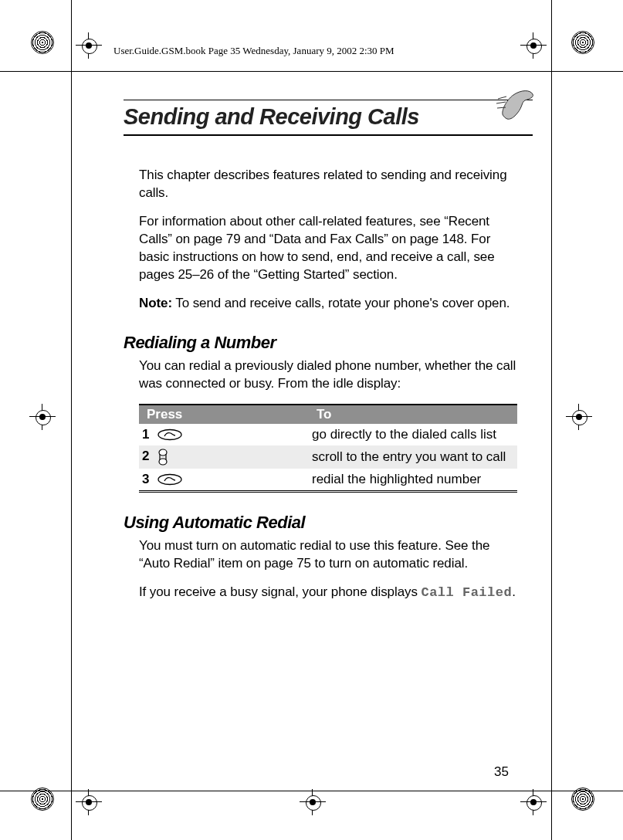  Describe the element at coordinates (413, 435) in the screenshot. I see `step-to: go directly to the dialed calls list` at that location.